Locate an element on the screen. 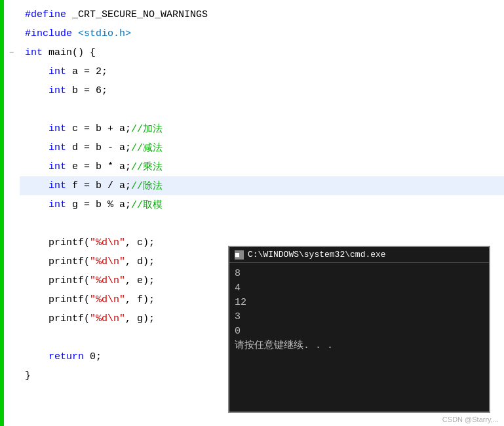  watermark: CSDN @Starry,... is located at coordinates (471, 419).